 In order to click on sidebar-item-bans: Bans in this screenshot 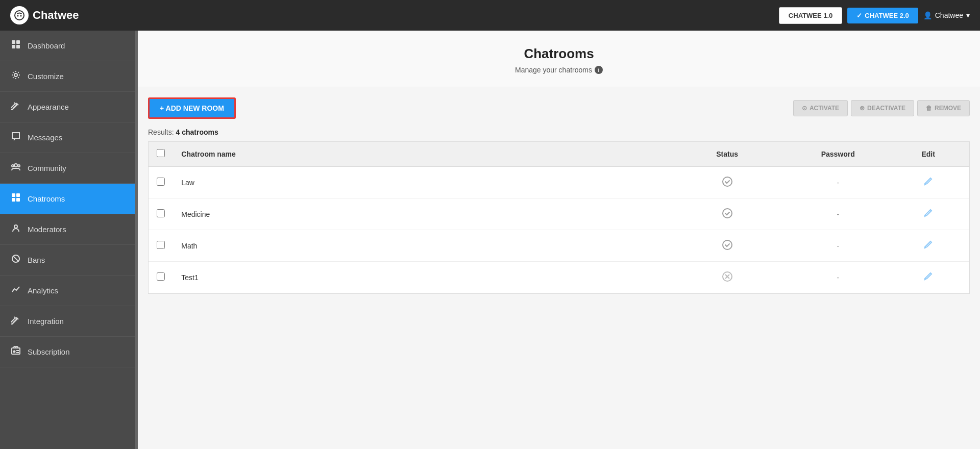, I will do `click(69, 260)`.